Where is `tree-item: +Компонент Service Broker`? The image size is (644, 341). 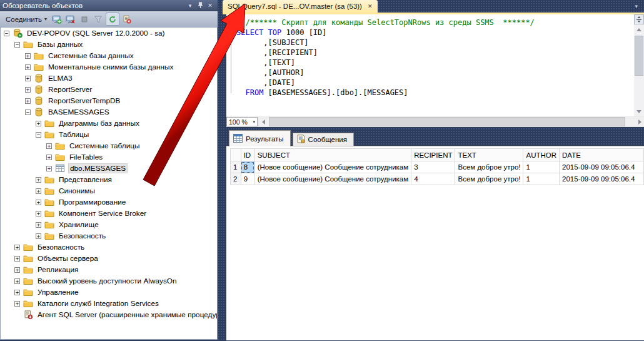
tree-item: +Компонент Service Broker is located at coordinates (109, 213).